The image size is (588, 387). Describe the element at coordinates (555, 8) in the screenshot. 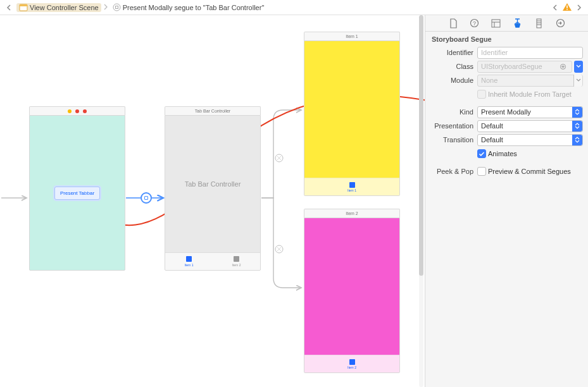

I see `related-back-button` at that location.